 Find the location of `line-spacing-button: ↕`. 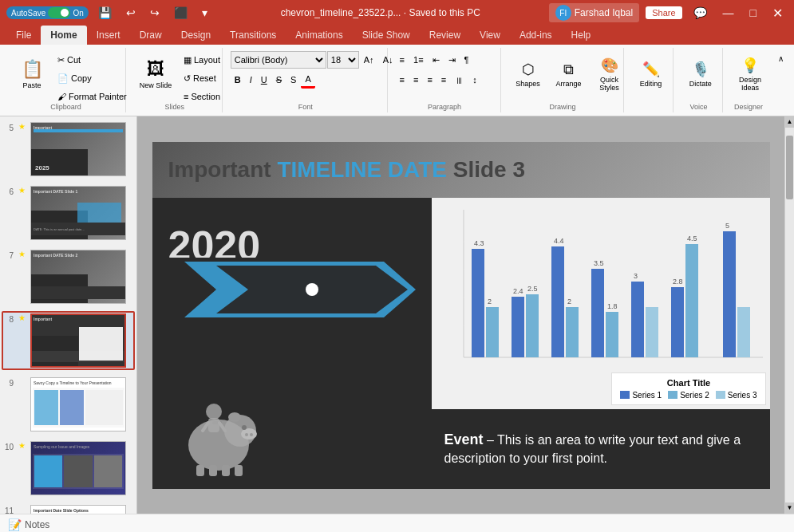

line-spacing-button: ↕ is located at coordinates (475, 80).